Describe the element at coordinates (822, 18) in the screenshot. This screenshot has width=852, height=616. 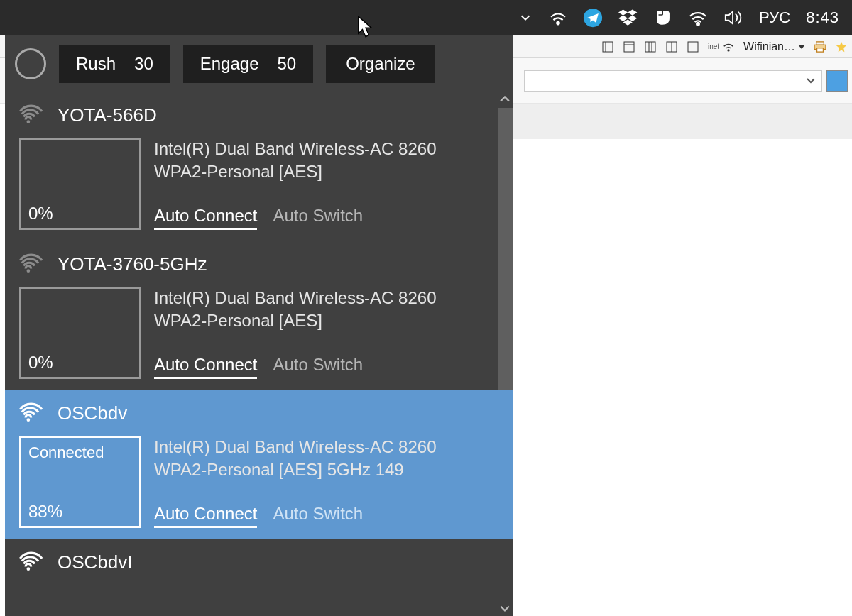
I see `system-clock: 8:43` at that location.